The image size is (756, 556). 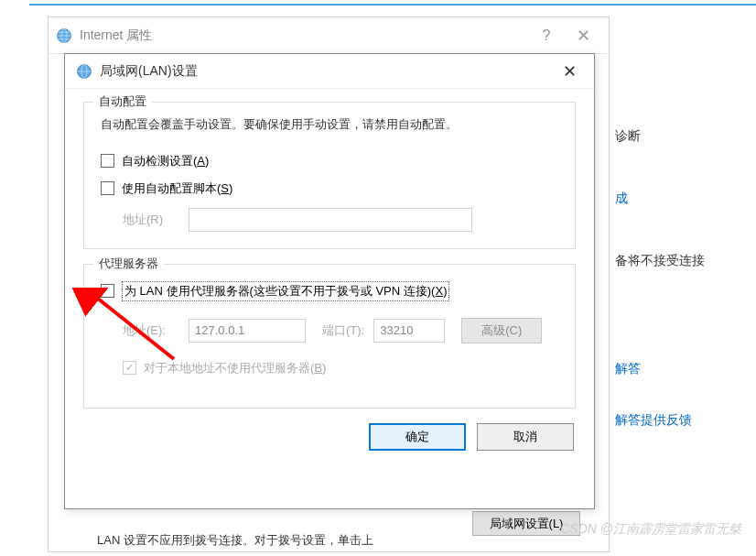 I want to click on use-proxy-checkbox, so click(x=108, y=291).